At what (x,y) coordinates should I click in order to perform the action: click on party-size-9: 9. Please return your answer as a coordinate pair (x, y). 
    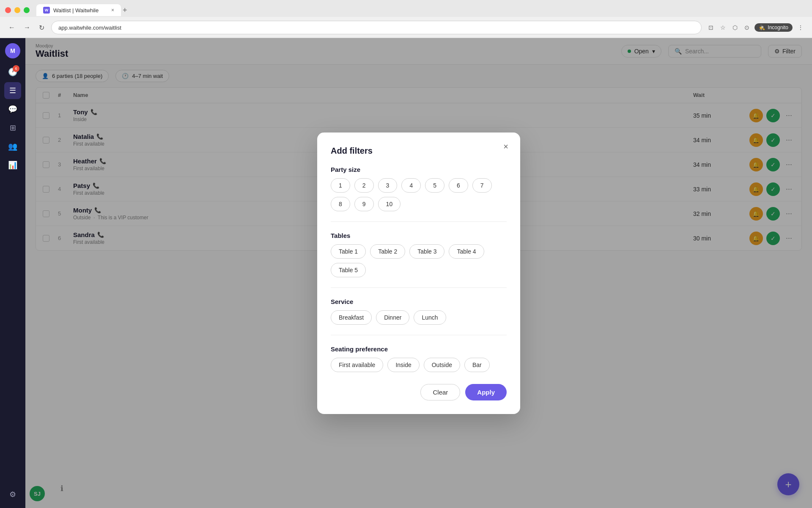
    Looking at the image, I should click on (364, 204).